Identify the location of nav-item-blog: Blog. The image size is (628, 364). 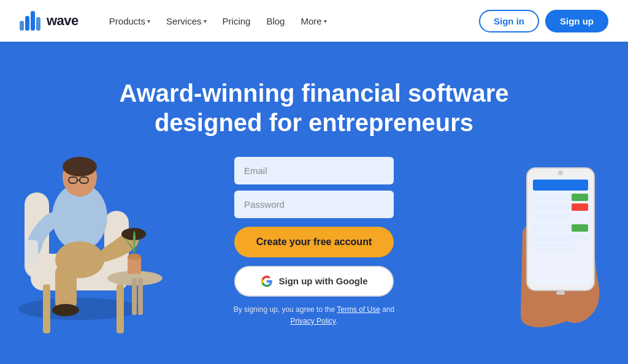
(275, 21).